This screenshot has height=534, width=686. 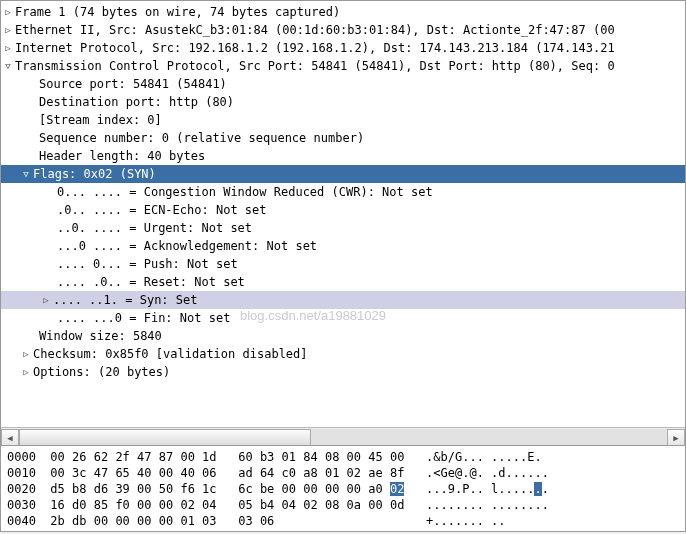 What do you see at coordinates (321, 505) in the screenshot?
I see `hex-bytes: 05 b4 04 02 08 0a 00 0d` at bounding box center [321, 505].